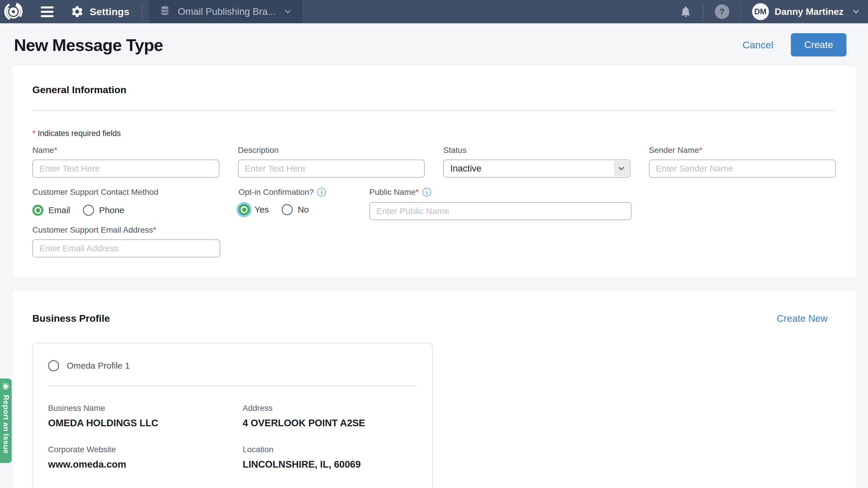 The width and height of the screenshot is (868, 488). I want to click on name-input, so click(126, 168).